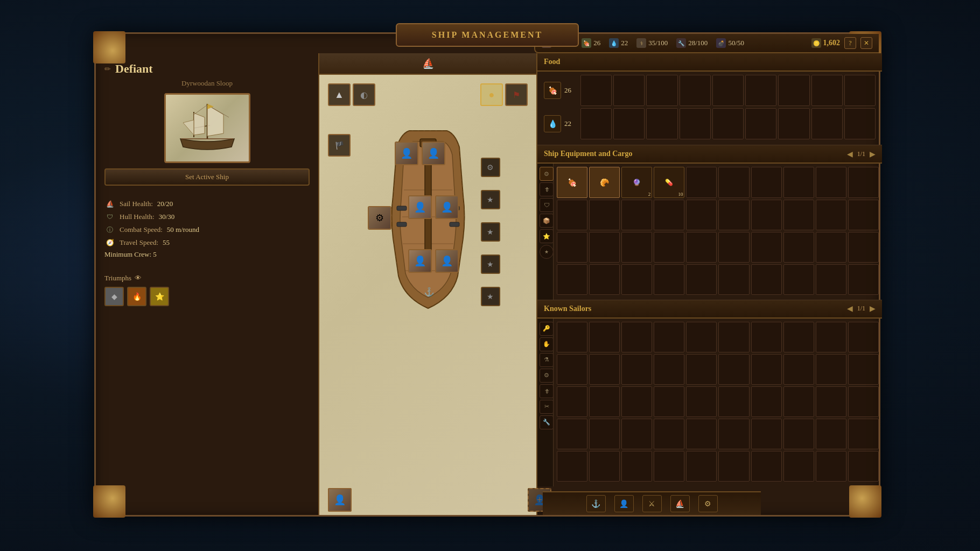 The width and height of the screenshot is (980, 551). I want to click on bottom-crew-3: 👤, so click(340, 500).